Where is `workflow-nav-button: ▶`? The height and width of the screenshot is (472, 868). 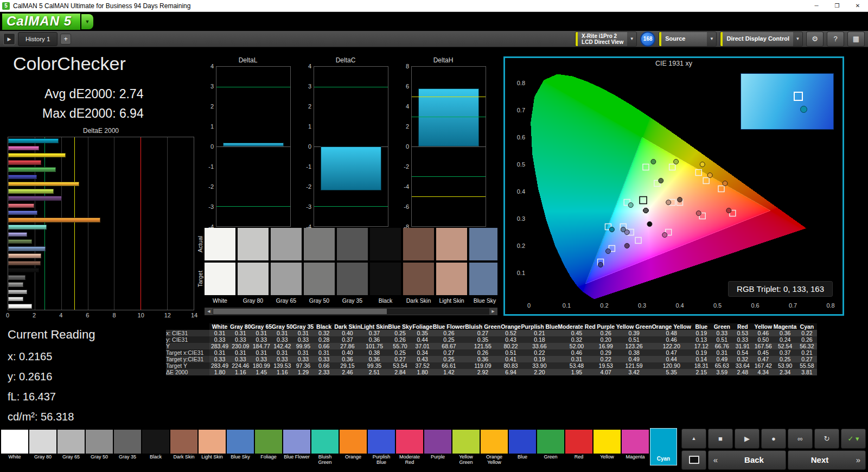
workflow-nav-button: ▶ is located at coordinates (9, 39).